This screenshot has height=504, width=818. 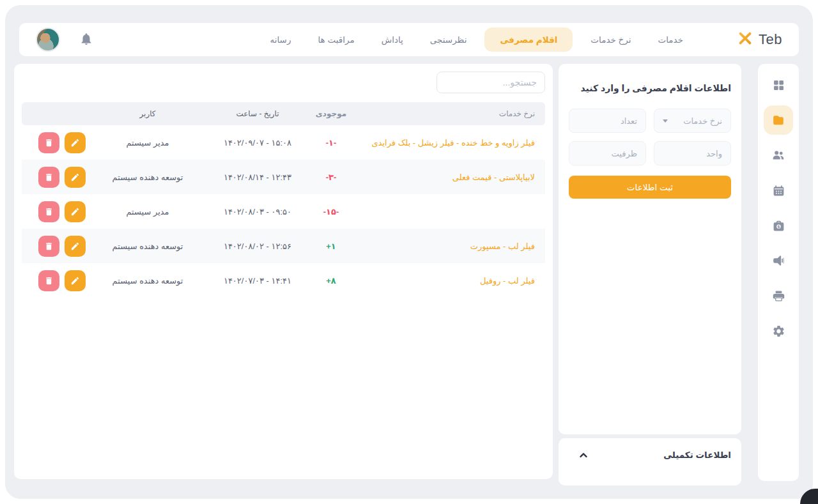 I want to click on cell-service-name: فیلر لب - مسپورت, so click(x=450, y=247).